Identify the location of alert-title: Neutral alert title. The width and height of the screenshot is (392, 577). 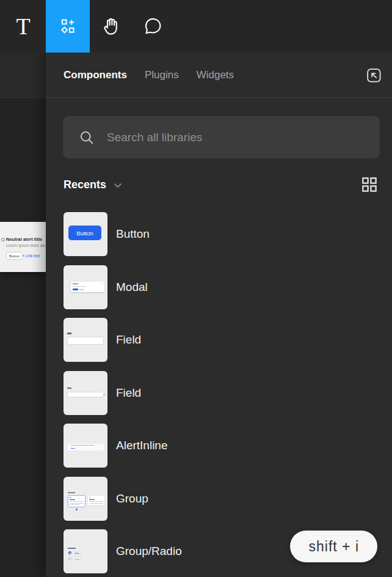
(24, 240).